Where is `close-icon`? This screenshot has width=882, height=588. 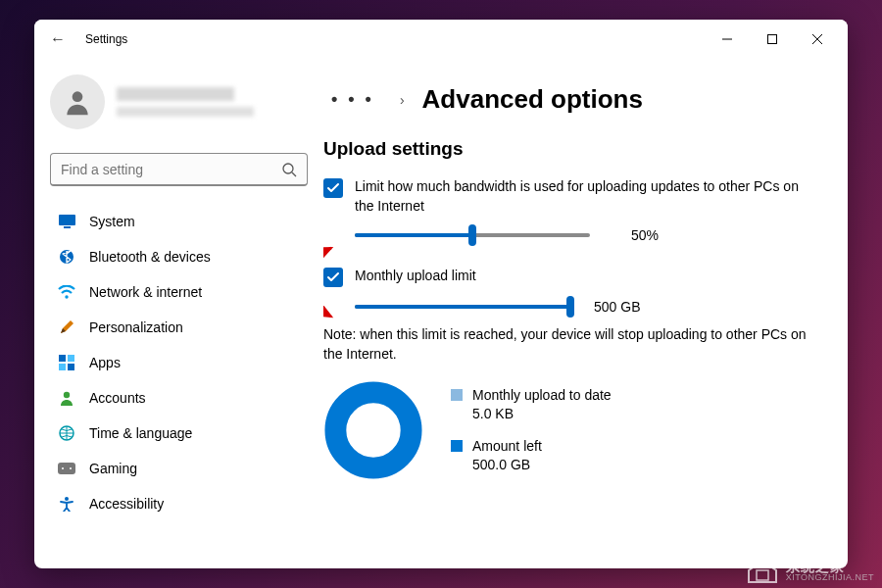 close-icon is located at coordinates (817, 39).